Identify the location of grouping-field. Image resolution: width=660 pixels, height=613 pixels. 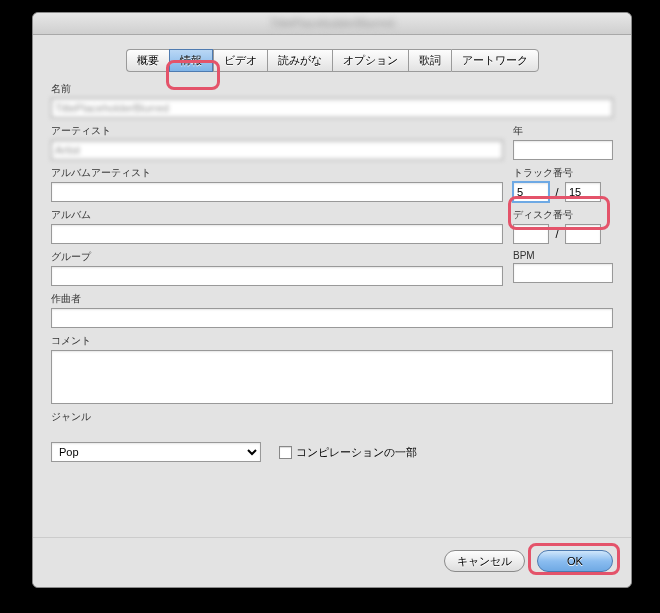
(277, 276).